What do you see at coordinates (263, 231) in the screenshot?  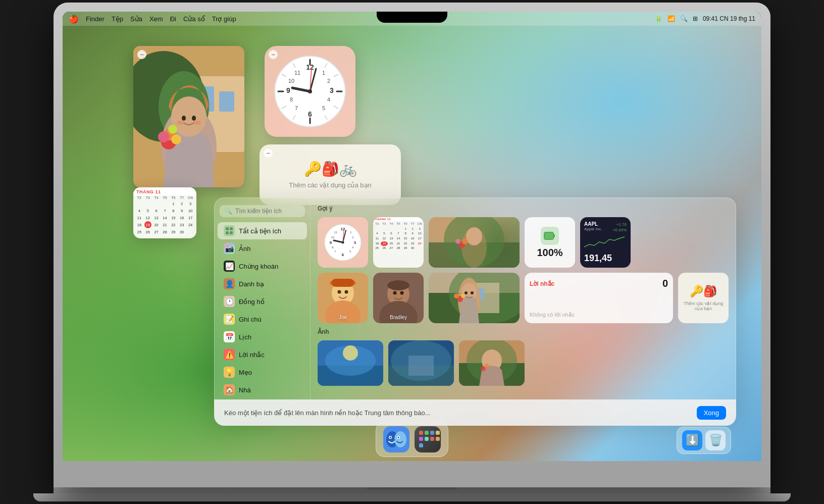 I see `sidebar-item-all: Tất cả tiện ích` at bounding box center [263, 231].